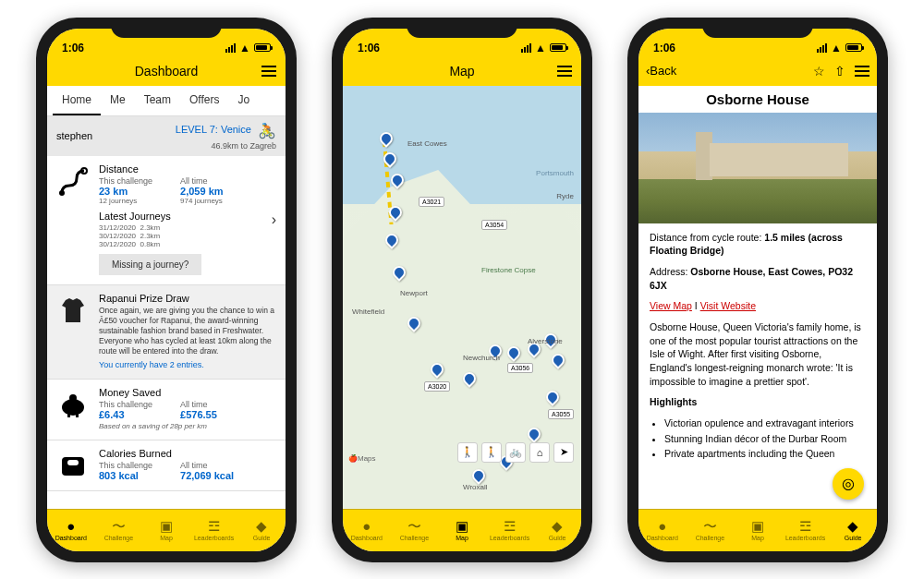  I want to click on user-row: stephen LEVEL 7: Venice 🚴 46.9km to Zagr…, so click(166, 137).